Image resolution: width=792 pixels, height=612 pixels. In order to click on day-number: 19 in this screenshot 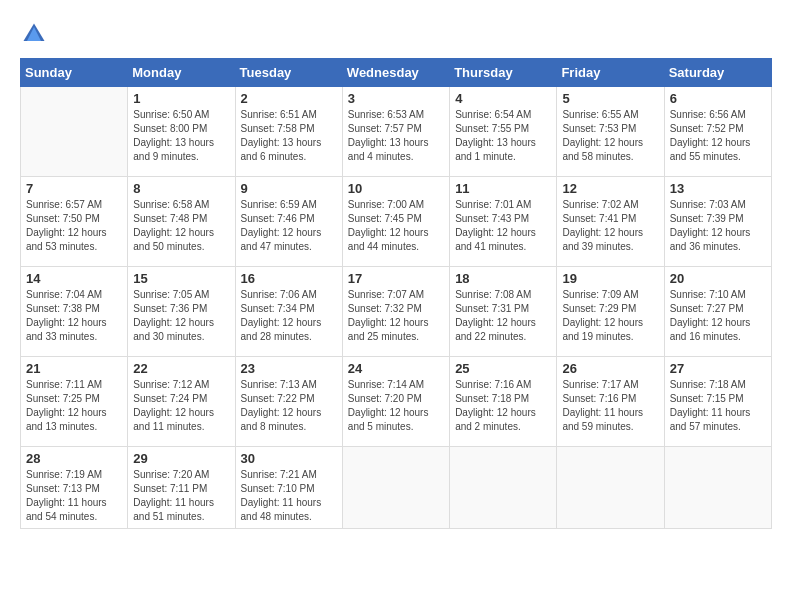, I will do `click(610, 278)`.